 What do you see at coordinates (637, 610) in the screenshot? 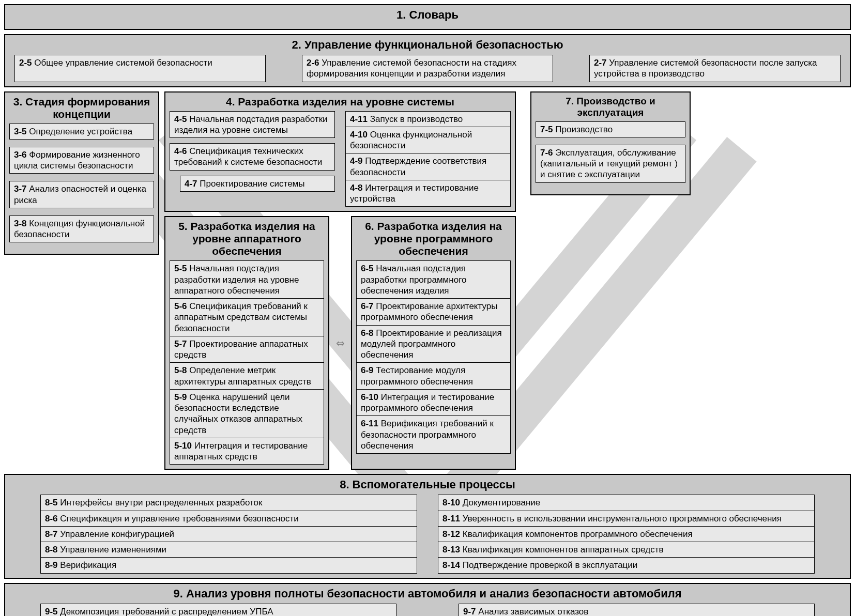
I see `item-9-7: 9-7 Анализ зависимых отказов` at bounding box center [637, 610].